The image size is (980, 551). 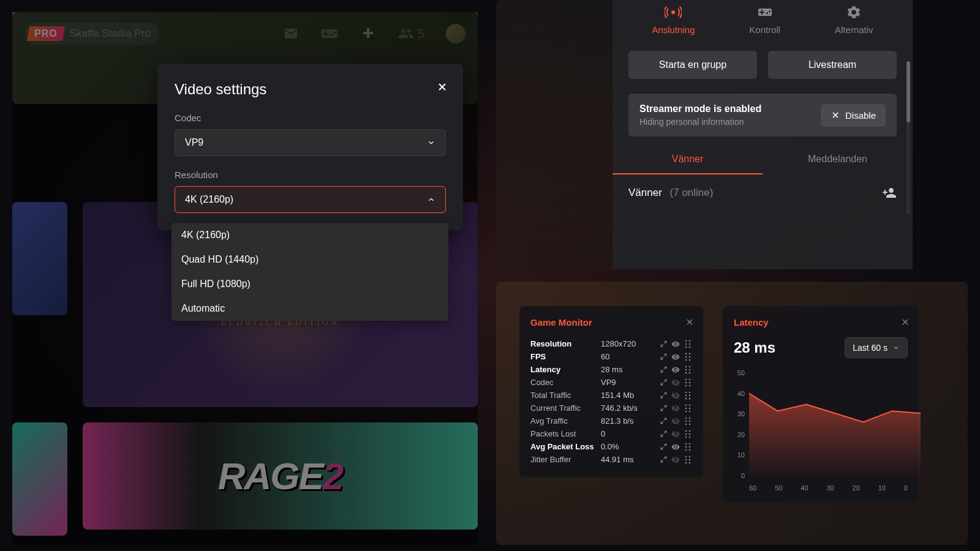 I want to click on gm-row-value: 821.3 b/s, so click(x=625, y=421).